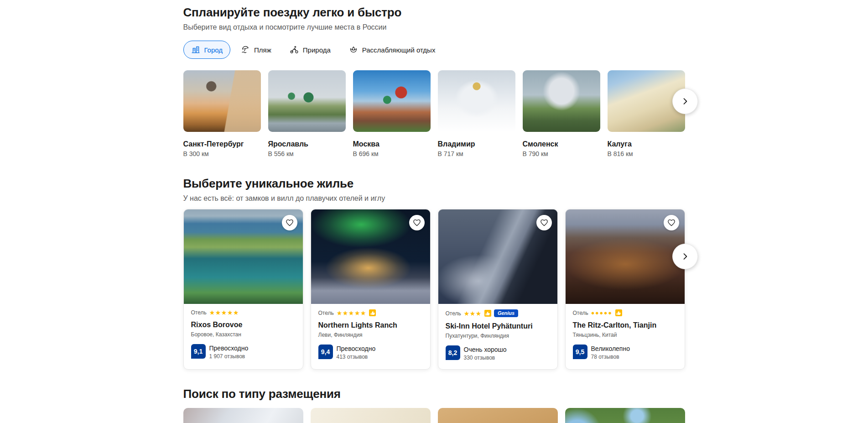 This screenshot has height=423, width=868. I want to click on review-count: 78 отзывов, so click(610, 357).